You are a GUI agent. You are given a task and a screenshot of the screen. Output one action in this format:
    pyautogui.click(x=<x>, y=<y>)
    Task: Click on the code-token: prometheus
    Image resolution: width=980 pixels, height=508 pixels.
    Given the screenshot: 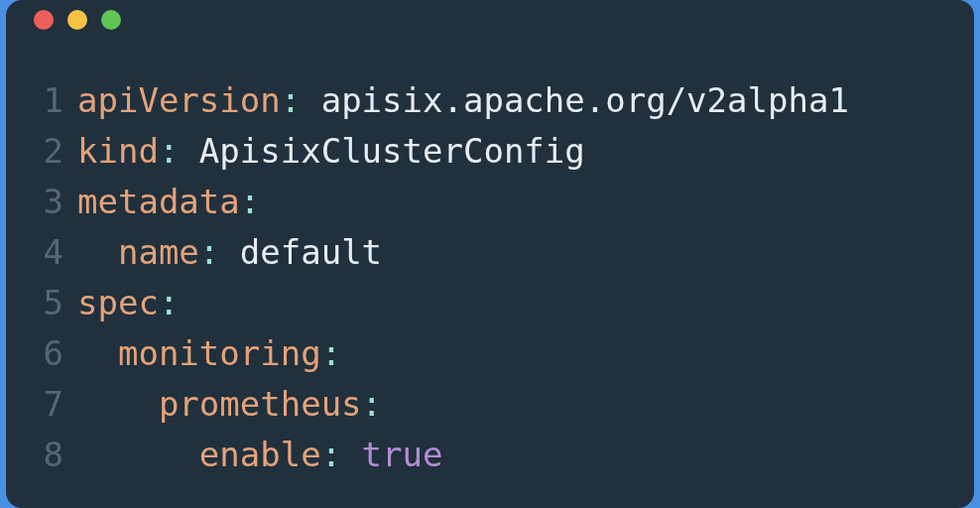 What is the action you would take?
    pyautogui.click(x=260, y=404)
    